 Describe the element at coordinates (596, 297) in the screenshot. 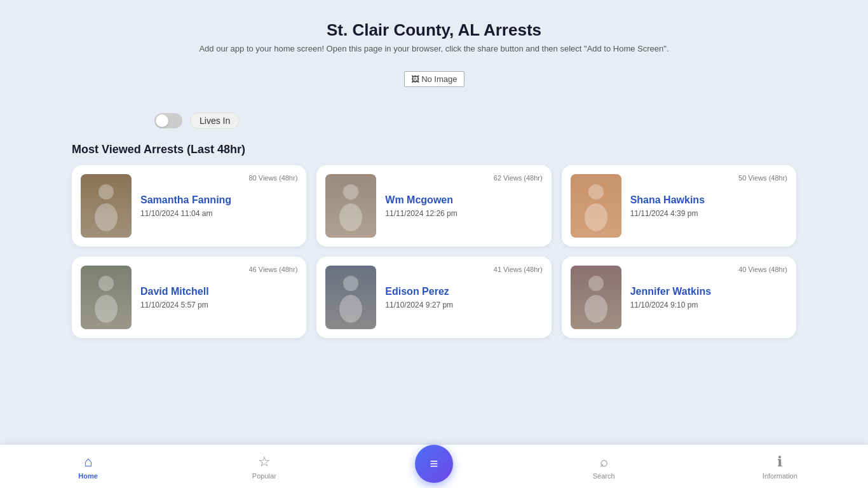

I see `arrest-photo-jennifer-watkins` at that location.